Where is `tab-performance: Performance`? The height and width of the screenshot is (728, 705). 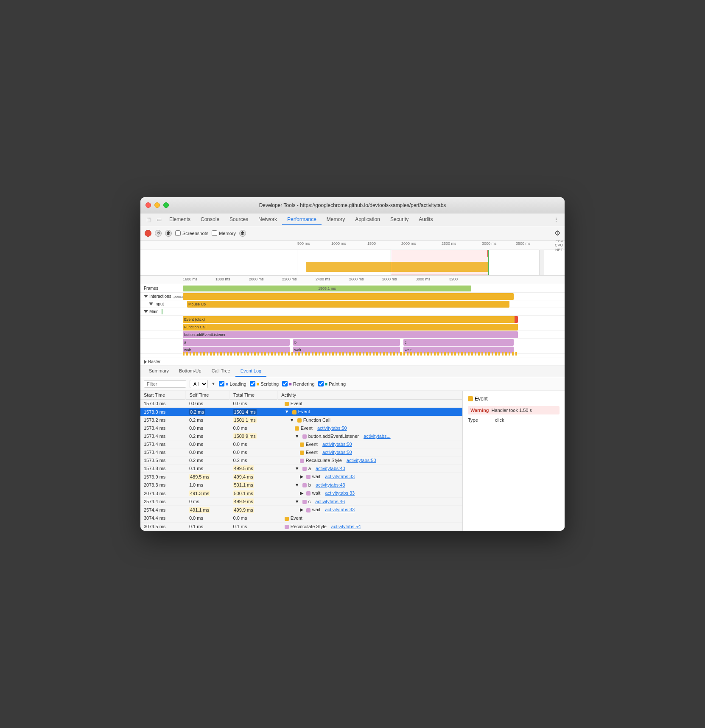
tab-performance: Performance is located at coordinates (302, 220).